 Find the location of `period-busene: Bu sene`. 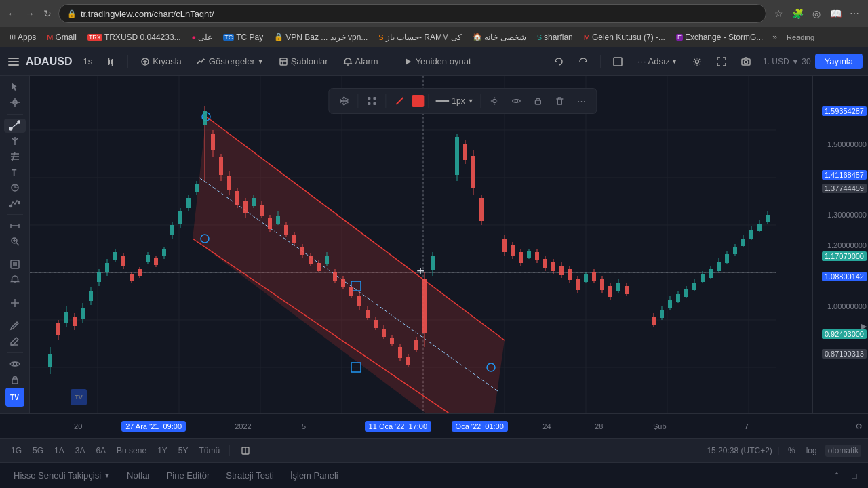

period-busene: Bu sene is located at coordinates (132, 451).